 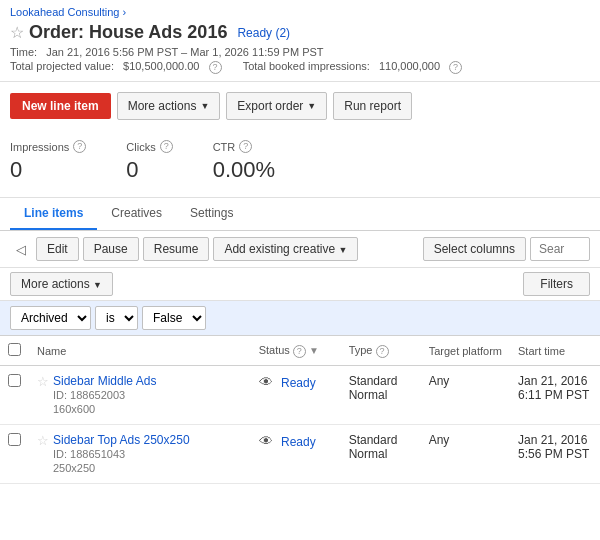 I want to click on row-name-link: Sidebar Top Ads 250x250, so click(x=122, y=440).